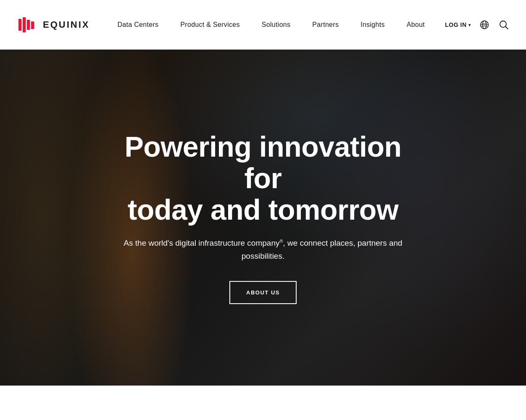 The image size is (526, 420). I want to click on nav-item-data-centers: Data Centers, so click(138, 25).